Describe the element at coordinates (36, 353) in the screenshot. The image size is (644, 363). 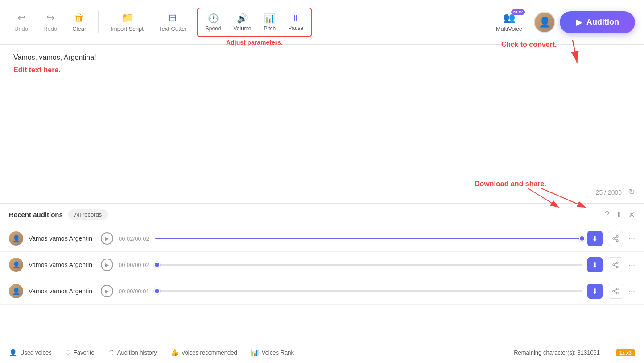
I see `used-voices-label: Used voices` at that location.